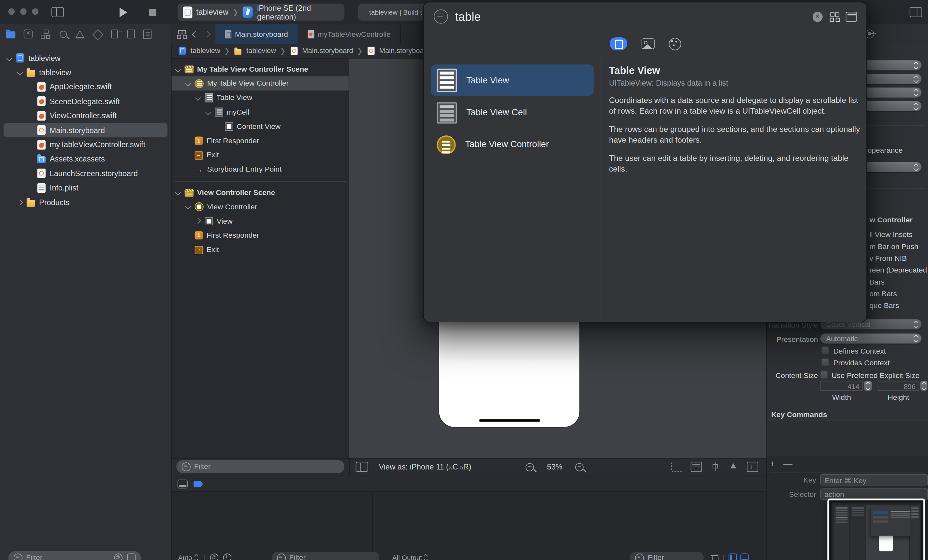 The height and width of the screenshot is (560, 928). I want to click on stop-button, so click(153, 12).